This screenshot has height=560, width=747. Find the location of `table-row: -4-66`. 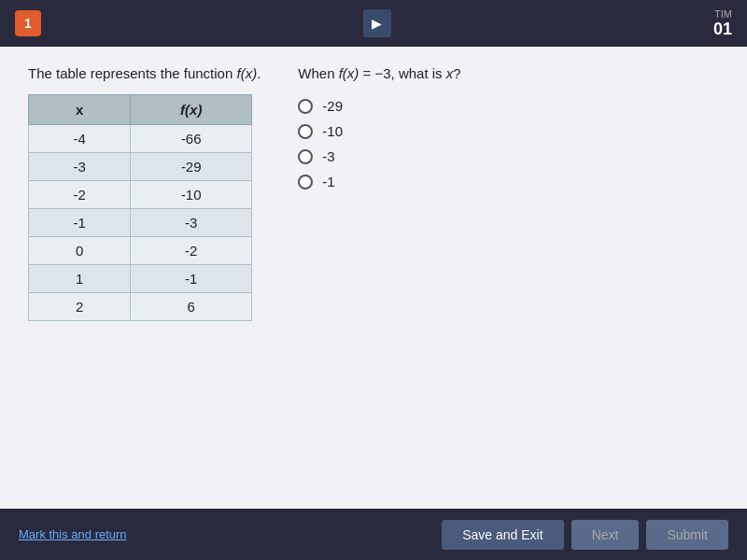

table-row: -4-66 is located at coordinates (140, 139).